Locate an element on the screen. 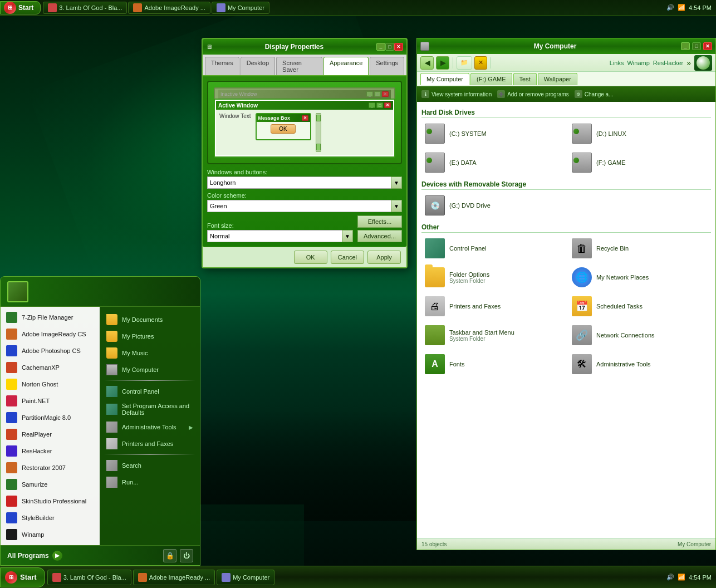 This screenshot has height=588, width=716. start-item-reshacker: ResHacker is located at coordinates (50, 451).